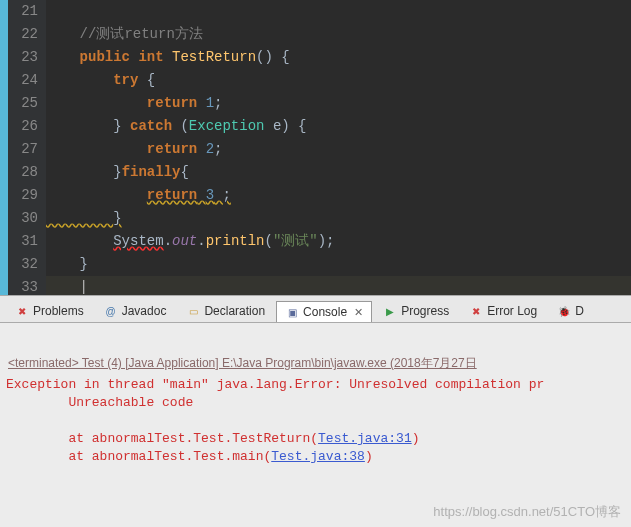  Describe the element at coordinates (136, 311) in the screenshot. I see `tab-javadoc: @Javadoc` at that location.